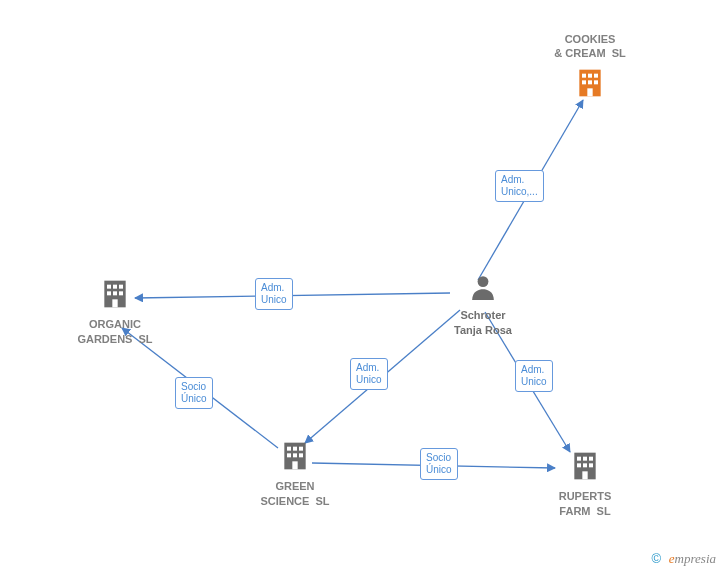 Image resolution: width=728 pixels, height=575 pixels. What do you see at coordinates (692, 558) in the screenshot?
I see `brand-name: empresia` at bounding box center [692, 558].